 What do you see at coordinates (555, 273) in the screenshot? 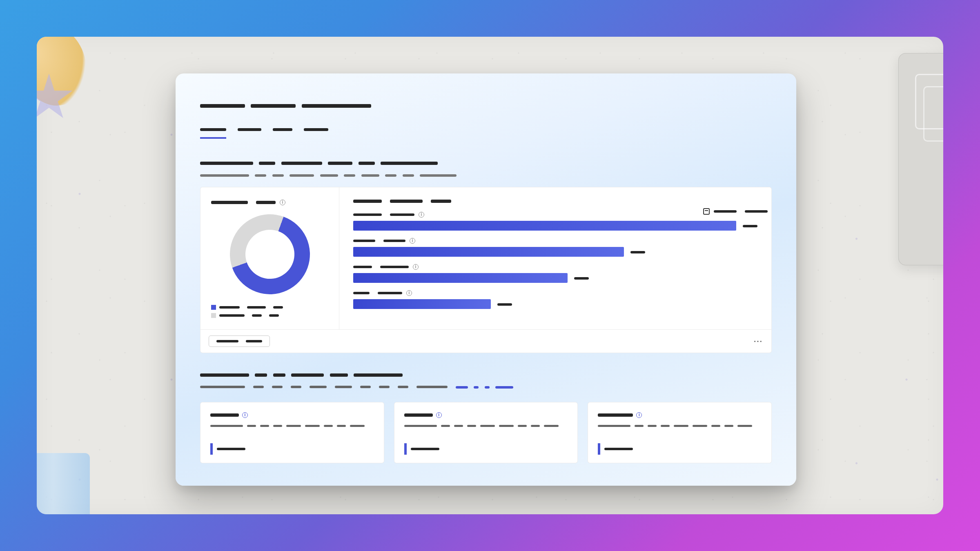
I see `bar-row-3: i` at bounding box center [555, 273].